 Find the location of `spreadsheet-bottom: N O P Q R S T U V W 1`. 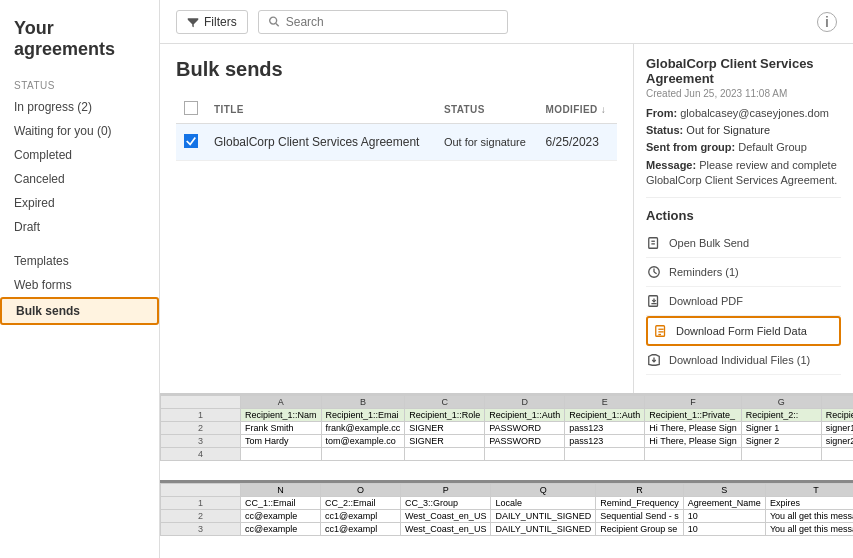

spreadsheet-bottom: N O P Q R S T U V W 1 is located at coordinates (506, 520).